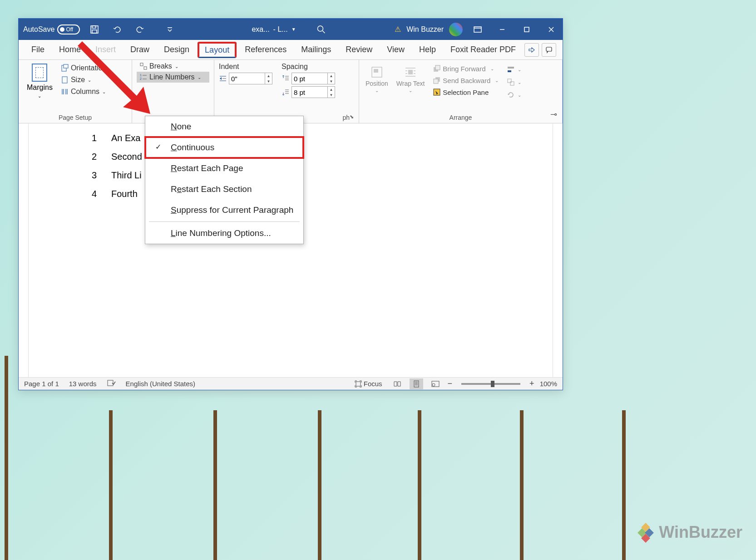 The height and width of the screenshot is (560, 756). I want to click on position-button: Position⌄, so click(377, 82).